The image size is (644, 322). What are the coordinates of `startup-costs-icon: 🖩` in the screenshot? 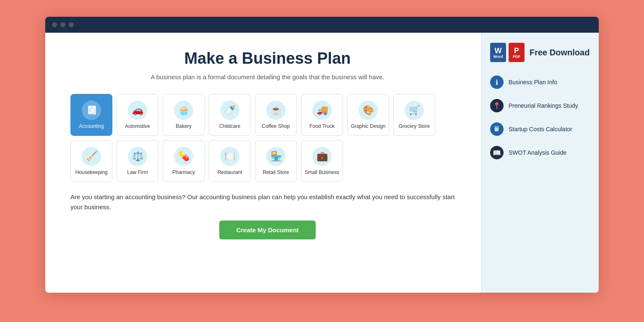 It's located at (497, 129).